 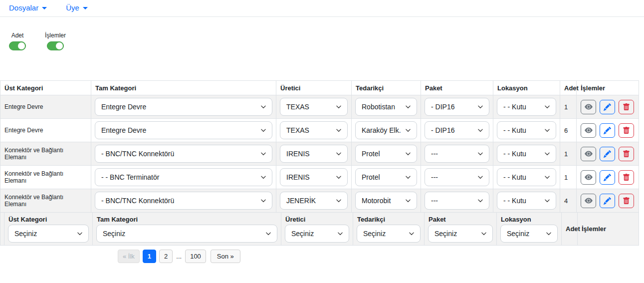 What do you see at coordinates (44, 8) in the screenshot?
I see `caret-down-icon` at bounding box center [44, 8].